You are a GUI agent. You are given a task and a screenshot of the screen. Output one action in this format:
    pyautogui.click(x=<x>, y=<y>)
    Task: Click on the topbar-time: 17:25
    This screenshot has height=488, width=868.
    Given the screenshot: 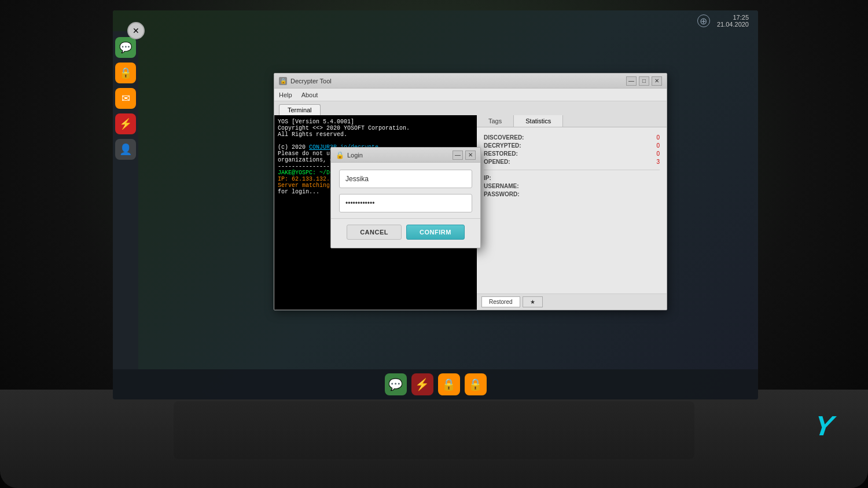 What is the action you would take?
    pyautogui.click(x=733, y=17)
    